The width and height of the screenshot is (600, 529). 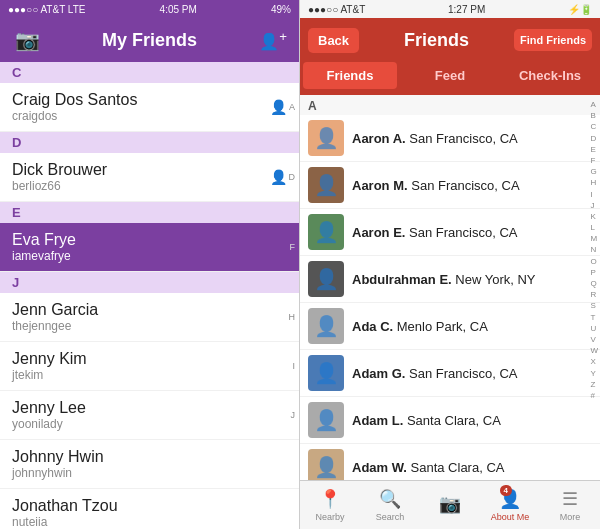 I want to click on contact-username: craigdos, so click(x=141, y=116).